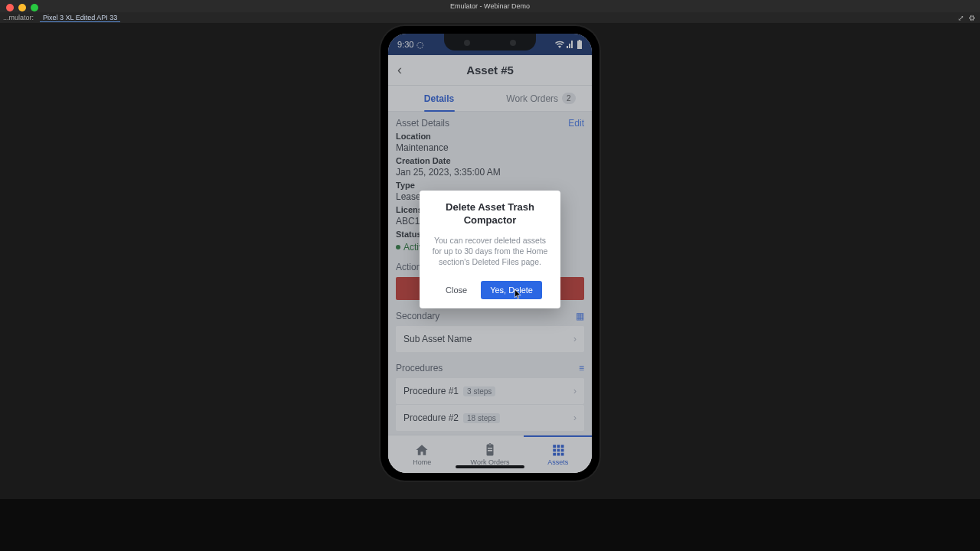 This screenshot has width=980, height=551. I want to click on status-indicator-icon: ◌, so click(420, 44).